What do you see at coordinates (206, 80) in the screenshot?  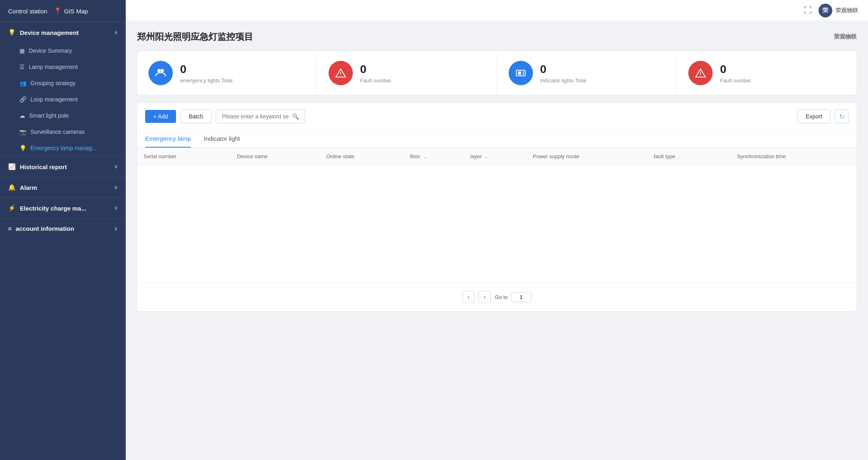 I see `emergency-total-label: emergency lights Total` at bounding box center [206, 80].